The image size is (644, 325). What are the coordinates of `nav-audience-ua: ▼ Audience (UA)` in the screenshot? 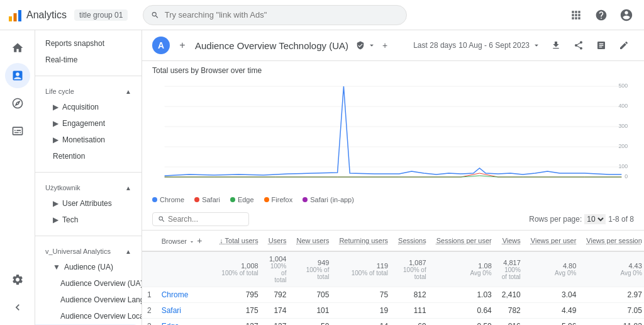 It's located at (88, 267).